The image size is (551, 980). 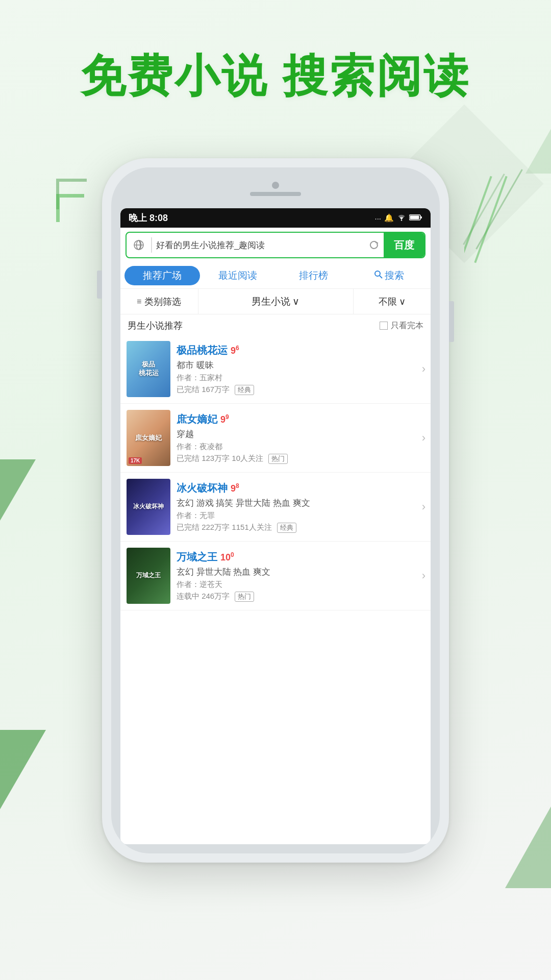 What do you see at coordinates (404, 245) in the screenshot?
I see `baidu-button: 百度` at bounding box center [404, 245].